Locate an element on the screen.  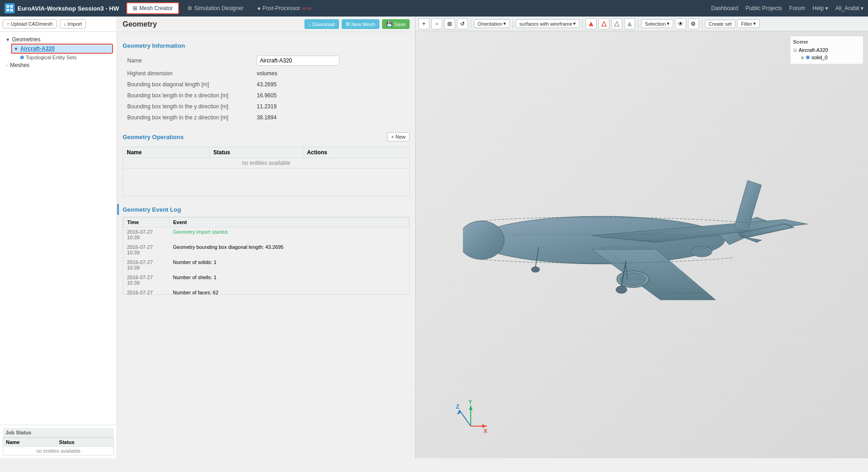
public-projects-link: Public Projects is located at coordinates (763, 8).